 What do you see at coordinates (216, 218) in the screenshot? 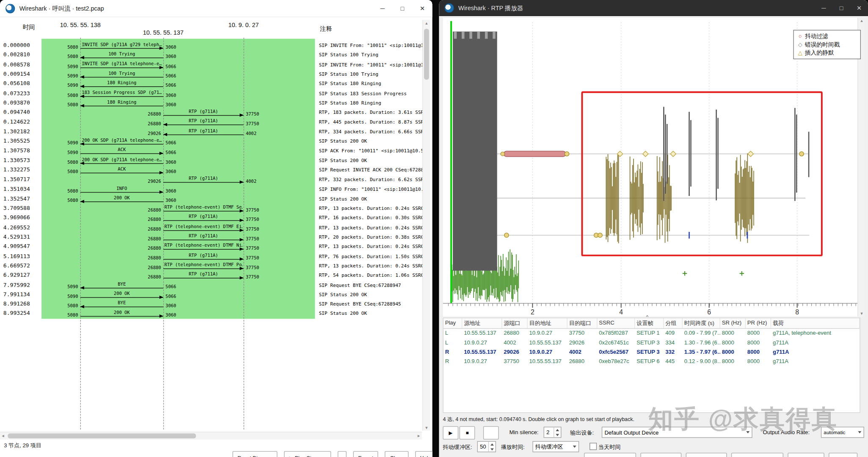
I see `flow-row: 3.969066RTP (g711A)2688037750RTP, 16 pac…` at bounding box center [216, 218].